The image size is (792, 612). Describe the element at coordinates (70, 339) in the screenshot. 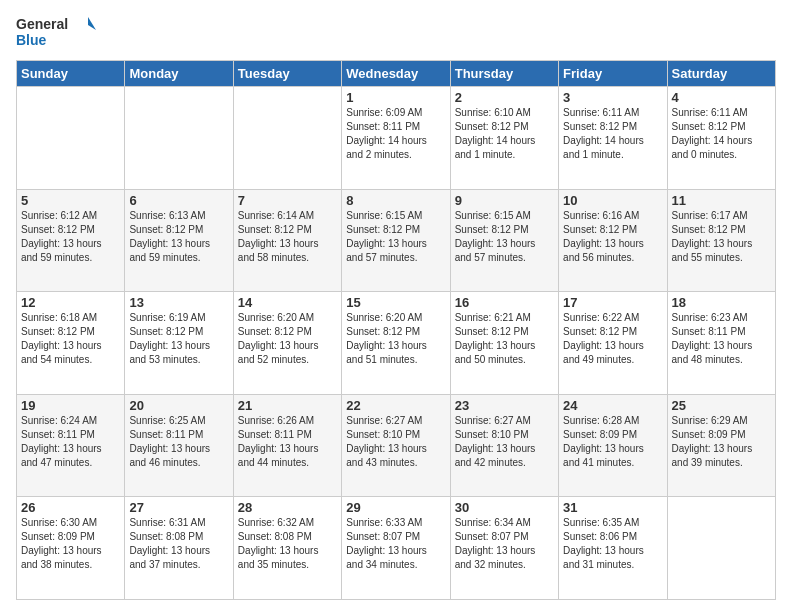

I see `day-info: Sunrise: 6:18 AM Sunset: 8:12 PM Dayligh…` at that location.